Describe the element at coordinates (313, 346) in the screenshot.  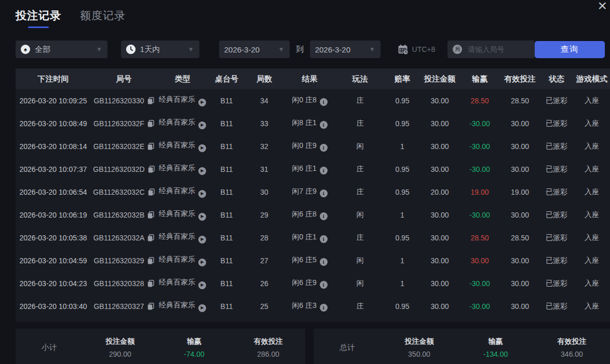
I see `summary-bar: 小计 投注金额 290.00 输赢 -74.00 有效投注 286.00 总计 …` at that location.